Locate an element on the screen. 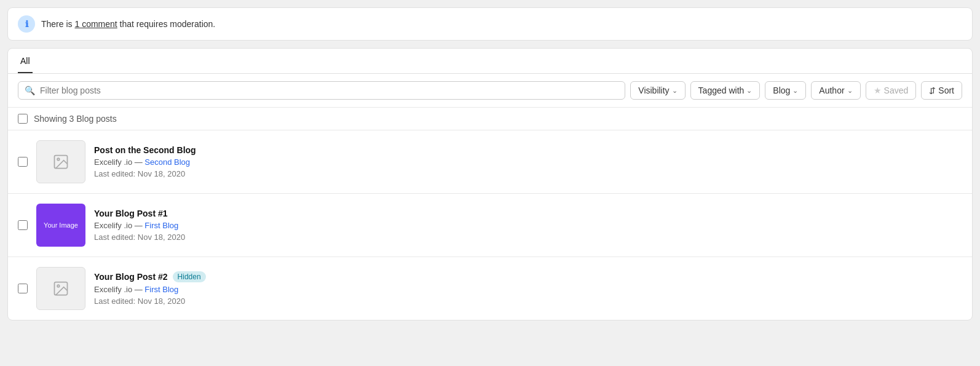  blog-label: Blog is located at coordinates (781, 90).